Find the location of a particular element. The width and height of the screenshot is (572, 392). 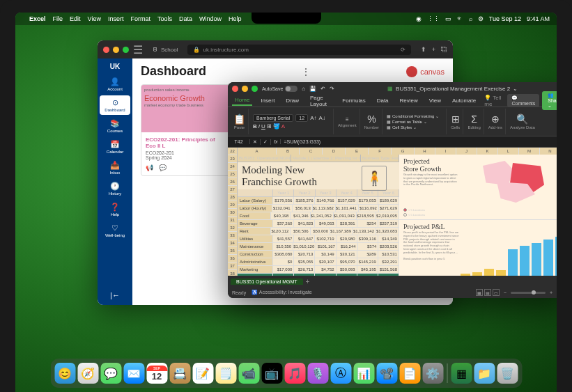

sidebar-item-help: ❓Help is located at coordinates (115, 210).